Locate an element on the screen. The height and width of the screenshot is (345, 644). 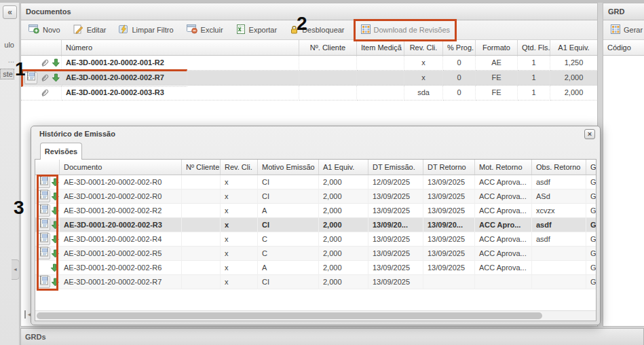
col-obs-retorno: Obs. Retorno is located at coordinates (559, 167).